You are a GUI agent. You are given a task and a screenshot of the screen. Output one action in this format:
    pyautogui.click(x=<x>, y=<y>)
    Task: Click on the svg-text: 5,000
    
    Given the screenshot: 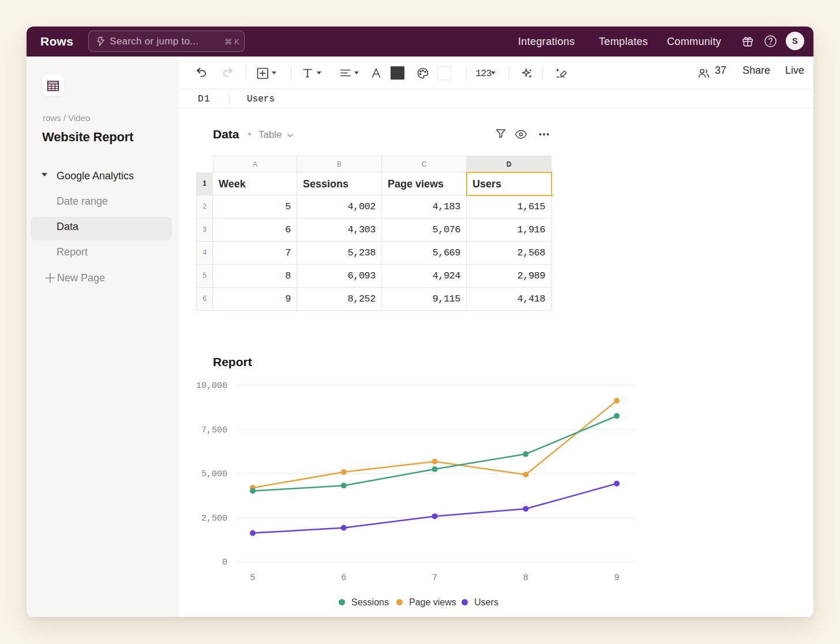 What is the action you would take?
    pyautogui.click(x=215, y=474)
    